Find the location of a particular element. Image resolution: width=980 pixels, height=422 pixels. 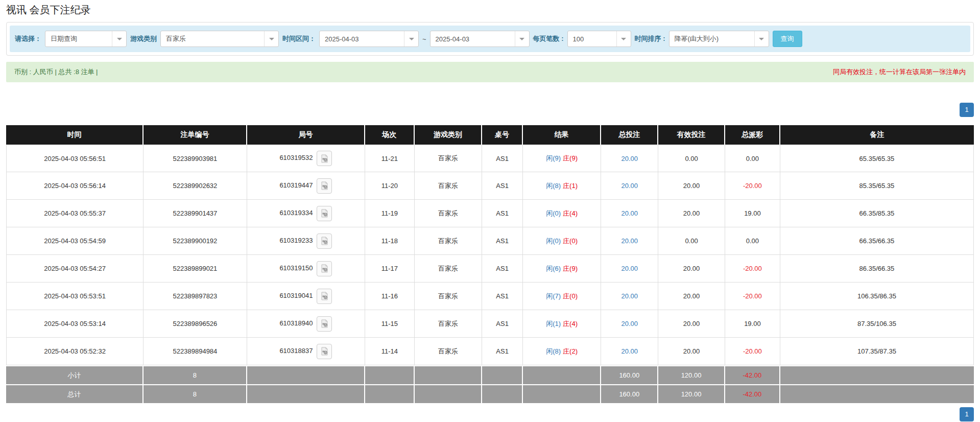

time-range-label: 时间区间： is located at coordinates (299, 39).